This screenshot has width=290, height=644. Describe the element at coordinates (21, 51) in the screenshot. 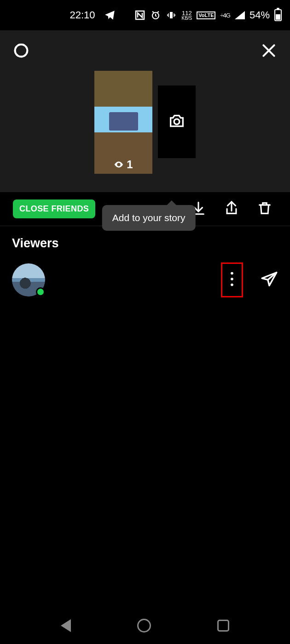

I see `settings-icon` at that location.